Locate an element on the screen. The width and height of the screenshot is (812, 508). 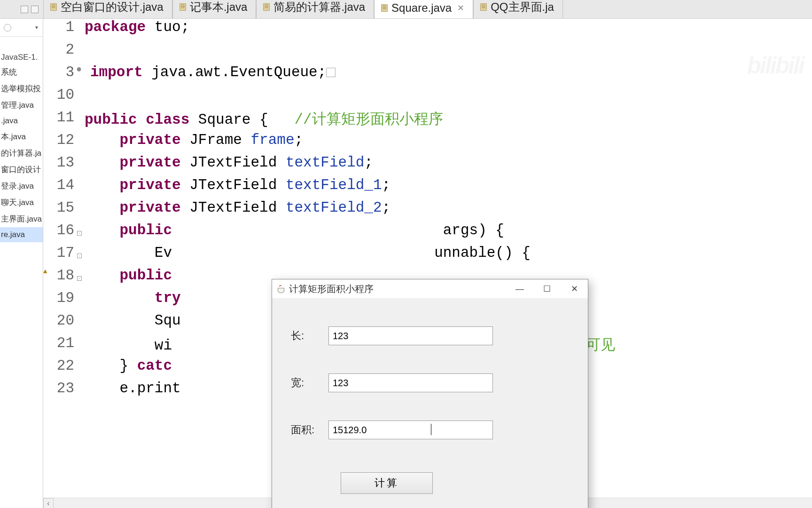
editor-tab: QQ主界面.ja is located at coordinates (518, 9).